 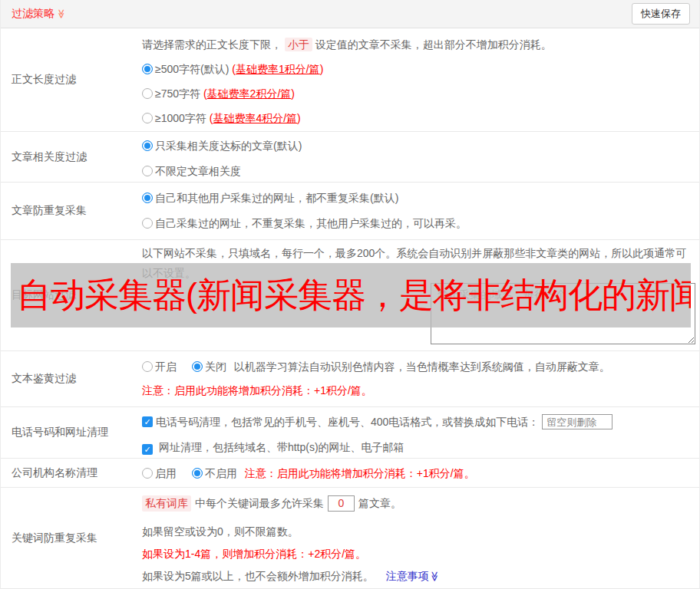 I want to click on keyword-note-cost: 如果设为1-4篇，则增加积分消耗：+2积分/篇。, so click(x=418, y=554).